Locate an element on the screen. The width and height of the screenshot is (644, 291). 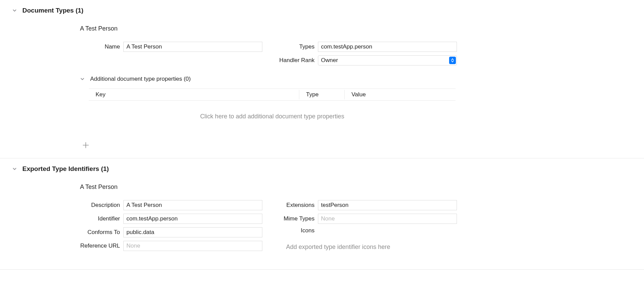
doc-type-right-col: Types Handler Rank is located at coordinates (366, 55).